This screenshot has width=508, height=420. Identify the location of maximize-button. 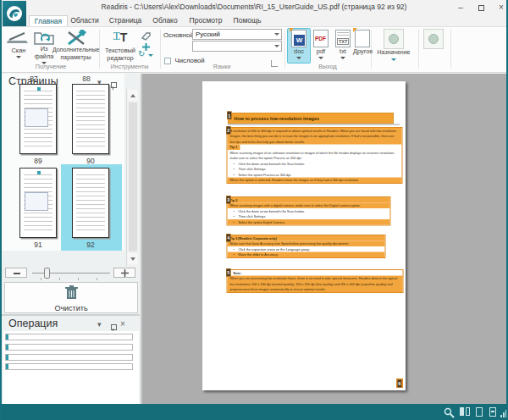
(481, 8).